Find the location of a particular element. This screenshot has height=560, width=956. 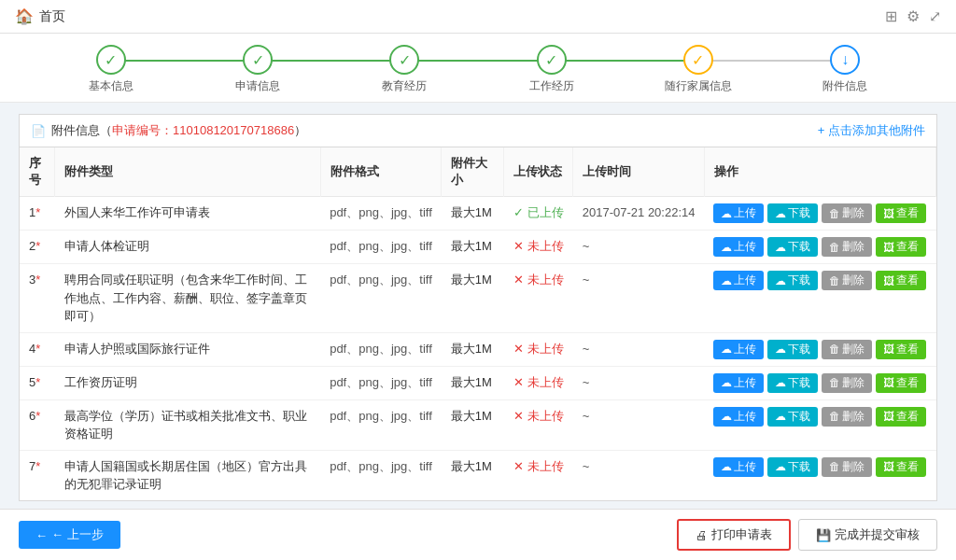

section-id: 申请编号：110108120170718686 is located at coordinates (204, 131).